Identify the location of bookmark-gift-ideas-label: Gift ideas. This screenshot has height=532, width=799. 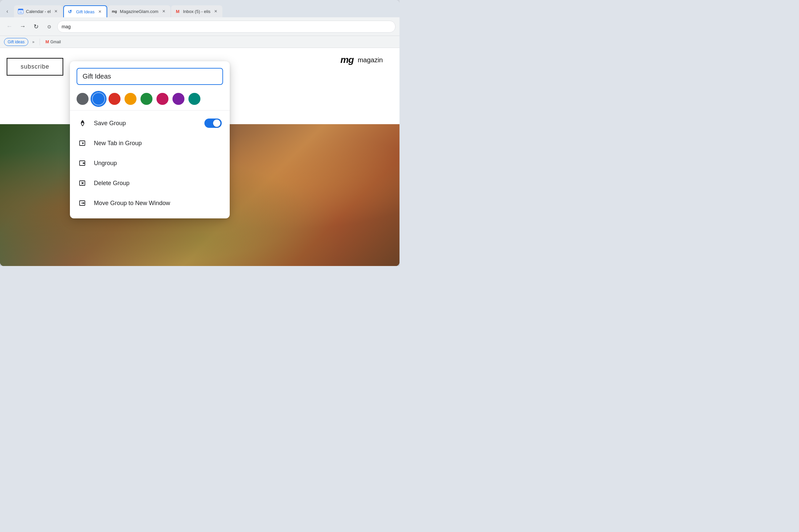
(16, 42).